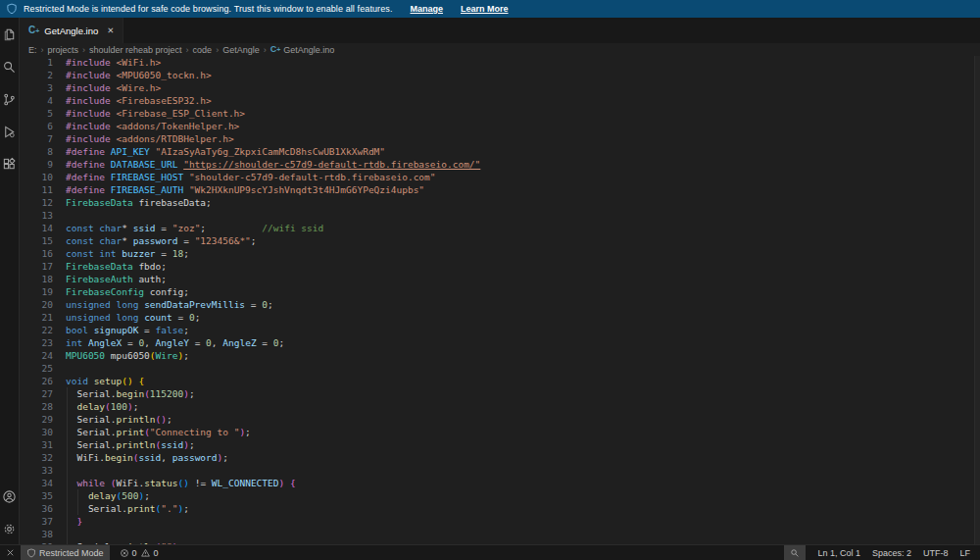 The width and height of the screenshot is (980, 560). I want to click on code-token: password, so click(195, 457).